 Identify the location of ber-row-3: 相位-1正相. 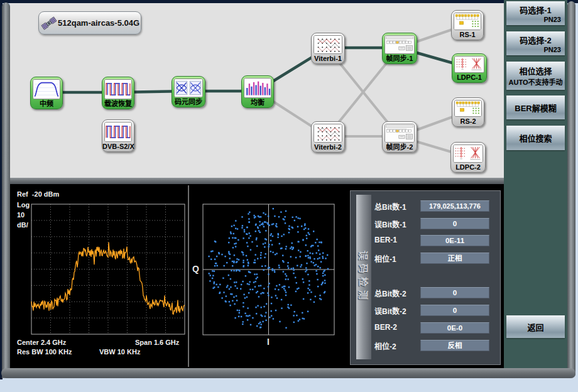
(436, 258).